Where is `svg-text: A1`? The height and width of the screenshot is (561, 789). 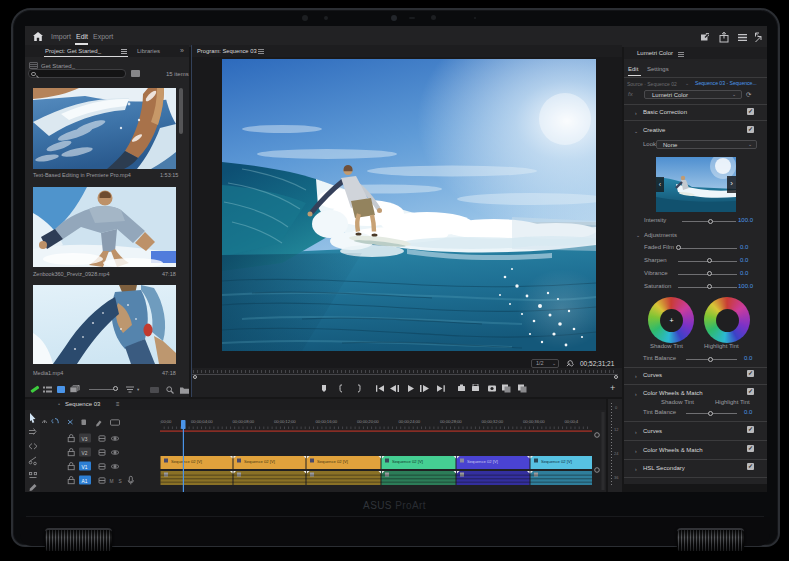 svg-text: A1 is located at coordinates (85, 482).